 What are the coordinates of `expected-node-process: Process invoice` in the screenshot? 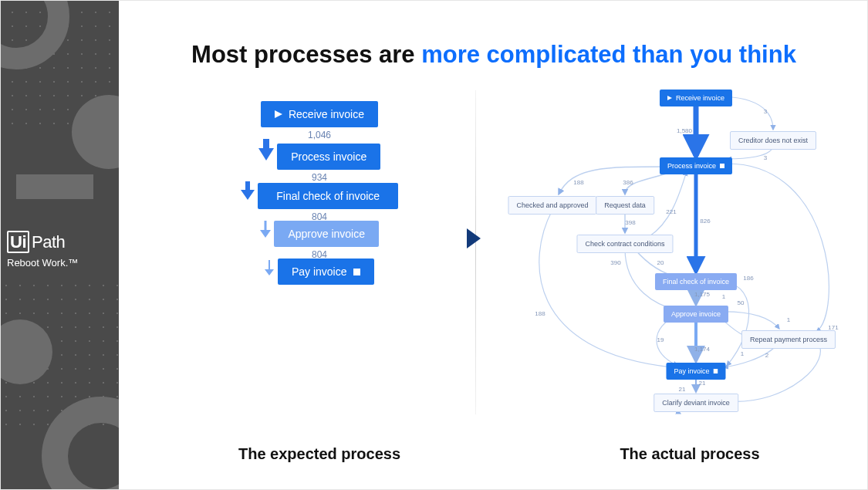 It's located at (329, 157).